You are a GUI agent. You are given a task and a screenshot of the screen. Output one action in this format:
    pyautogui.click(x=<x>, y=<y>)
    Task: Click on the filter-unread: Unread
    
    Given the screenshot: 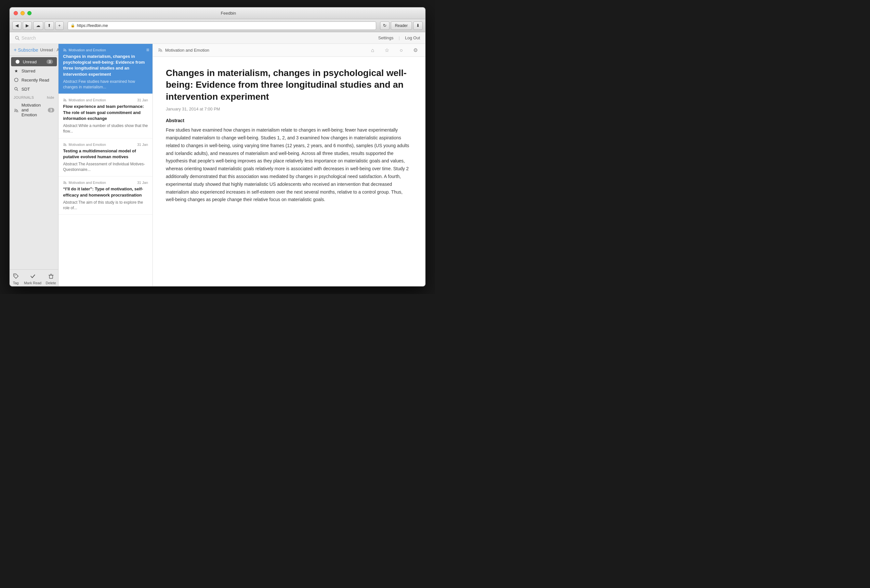 What is the action you would take?
    pyautogui.click(x=47, y=50)
    